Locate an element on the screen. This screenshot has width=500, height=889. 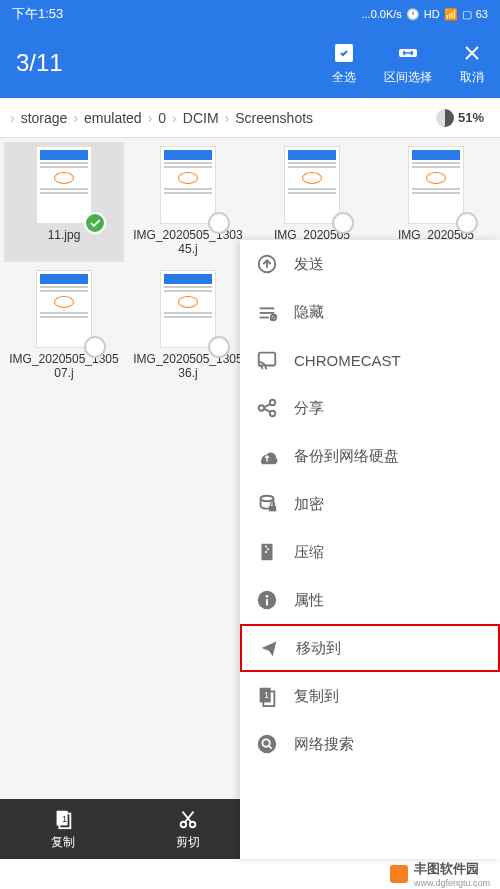
breadcrumb-item: DCIM is located at coordinates (201, 118).